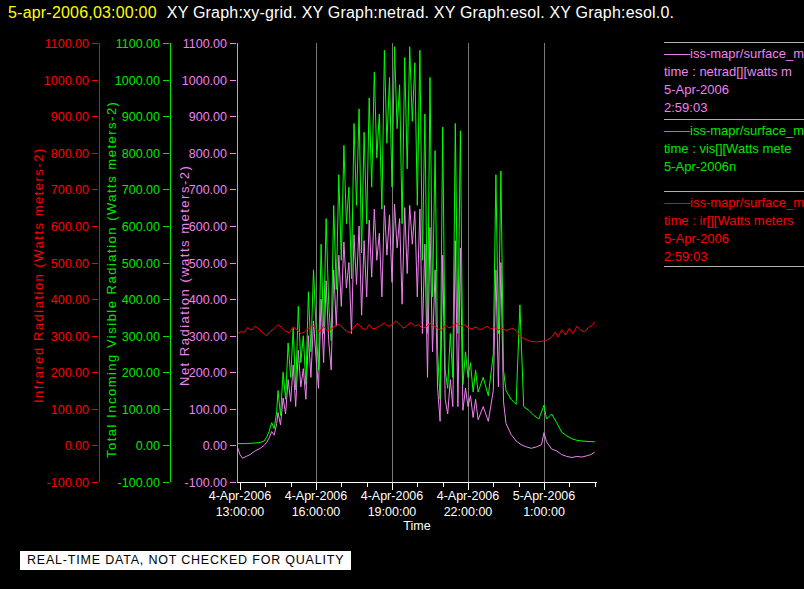  I want to click on legend-entry-vis: ——iss-mapr/surface_mtime : vis[][Watts m…, so click(734, 156).